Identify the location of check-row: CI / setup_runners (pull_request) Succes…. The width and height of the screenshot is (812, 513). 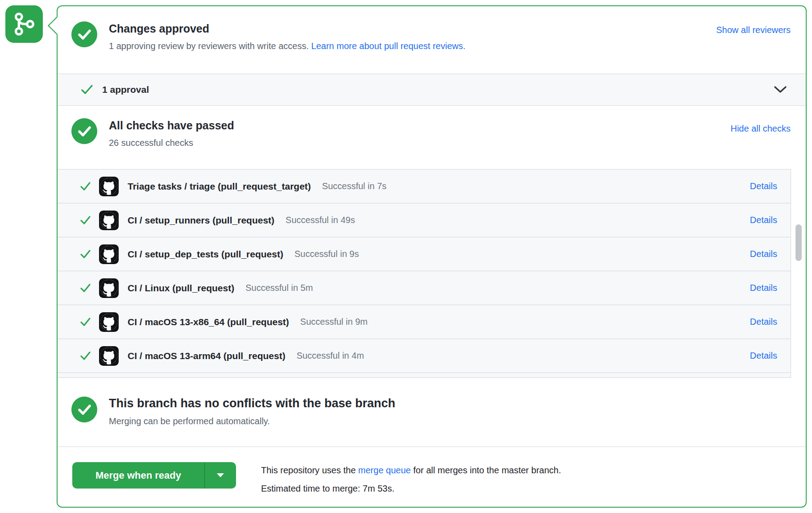
(424, 220).